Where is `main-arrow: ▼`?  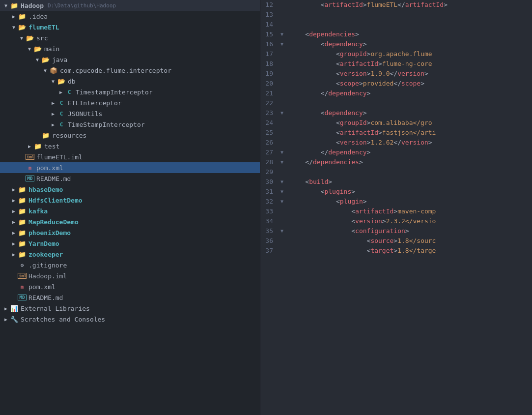 main-arrow: ▼ is located at coordinates (29, 49).